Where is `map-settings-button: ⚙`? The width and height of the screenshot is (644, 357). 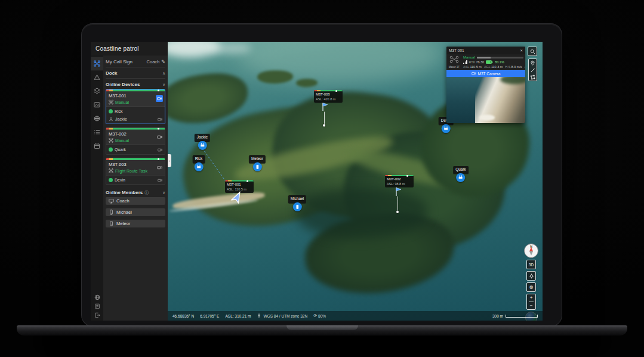 map-settings-button: ⚙ is located at coordinates (531, 287).